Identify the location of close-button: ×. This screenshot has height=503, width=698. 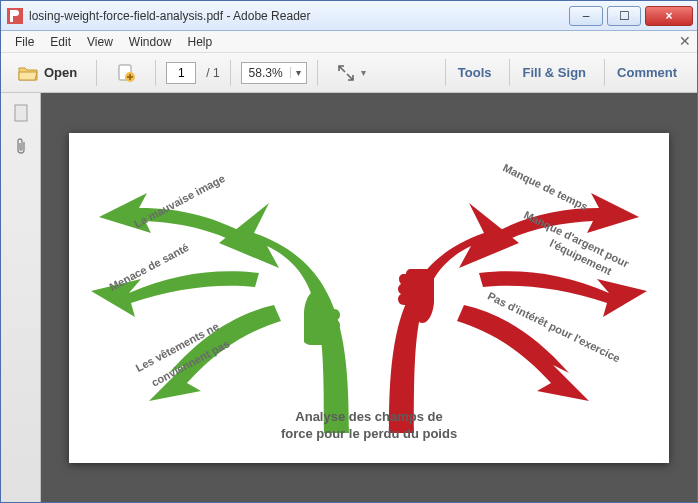
(669, 16).